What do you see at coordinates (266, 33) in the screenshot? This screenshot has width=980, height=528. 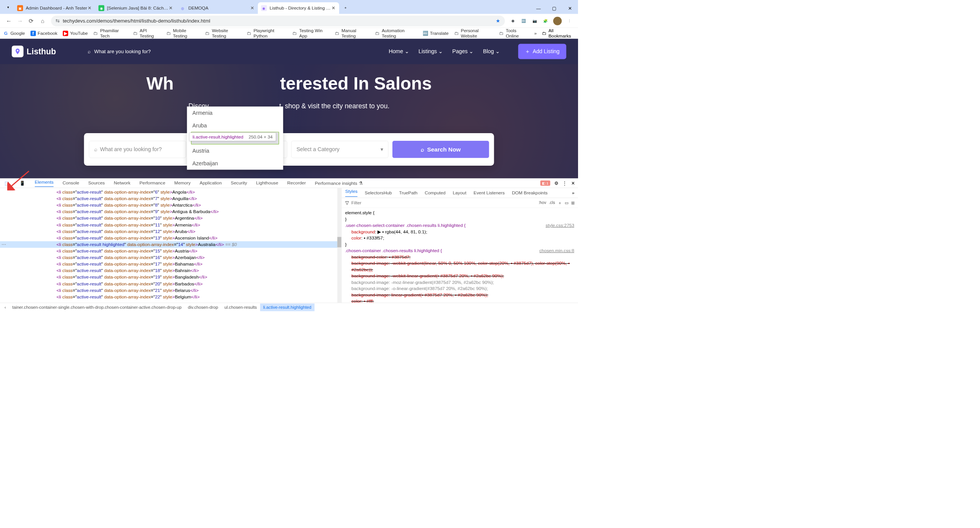 I see `bookmark-folder: 🗀Playwright Python` at bounding box center [266, 33].